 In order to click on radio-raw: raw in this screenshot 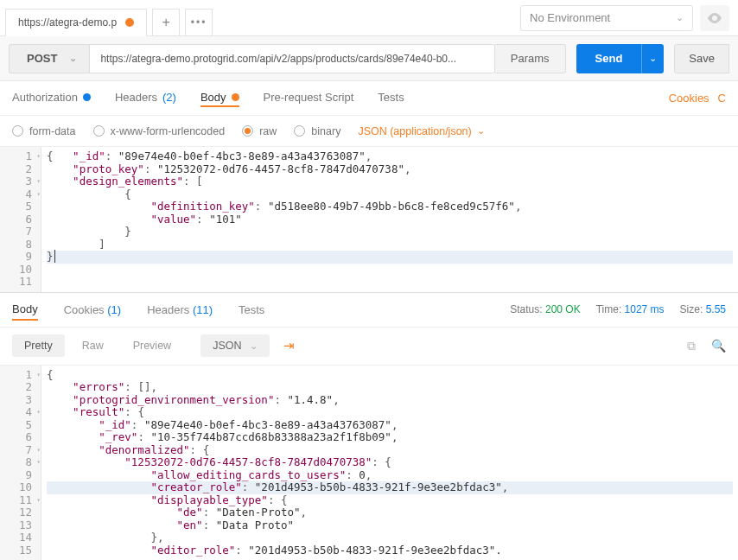, I will do `click(259, 131)`.